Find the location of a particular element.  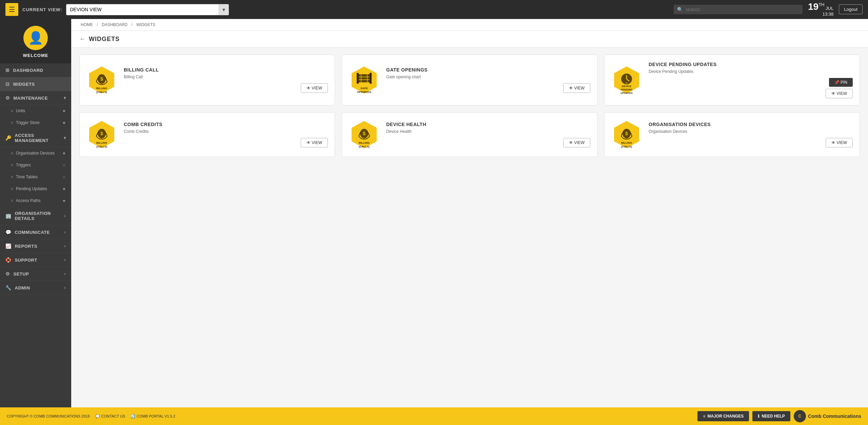

breadcrumb-dashboard: DASHBOARD is located at coordinates (115, 25).